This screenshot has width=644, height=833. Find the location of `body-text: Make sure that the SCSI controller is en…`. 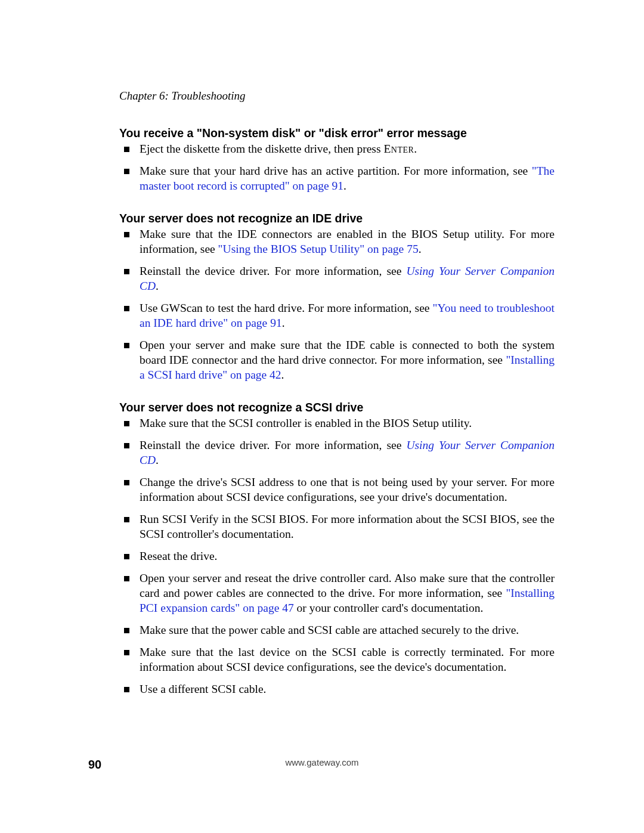

body-text: Make sure that the SCSI controller is en… is located at coordinates (305, 423).